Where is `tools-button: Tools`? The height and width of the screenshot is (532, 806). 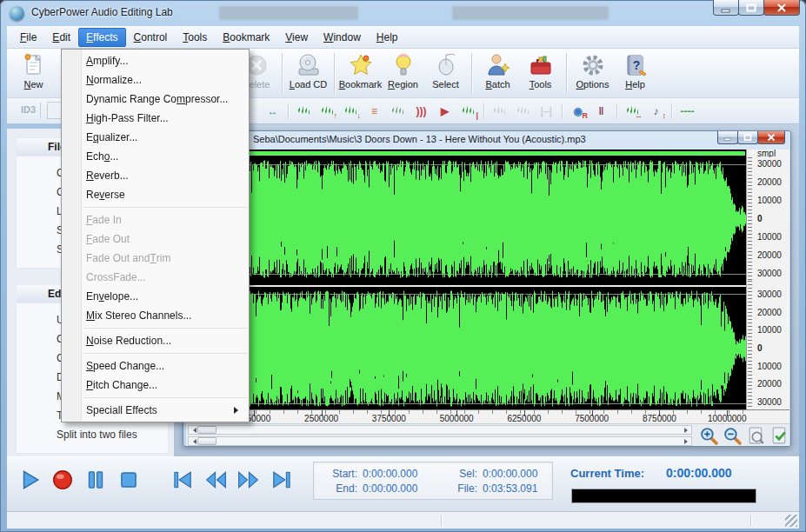
tools-button: Tools is located at coordinates (541, 73).